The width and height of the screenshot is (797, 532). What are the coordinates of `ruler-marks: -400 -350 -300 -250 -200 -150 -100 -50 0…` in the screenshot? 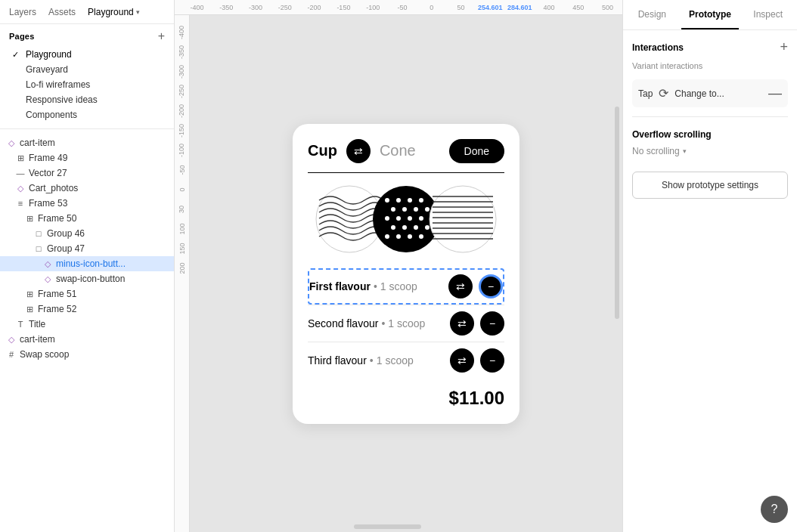 It's located at (402, 8).